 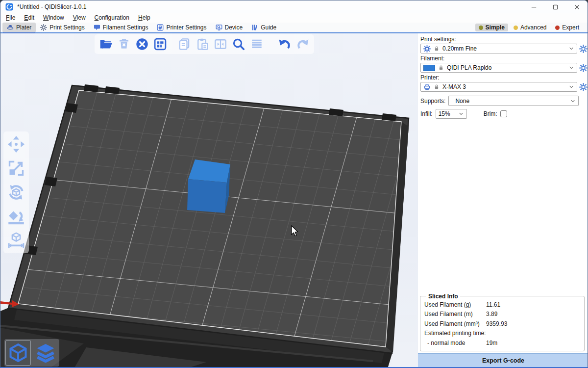 I want to click on info-value: 19m, so click(x=492, y=343).